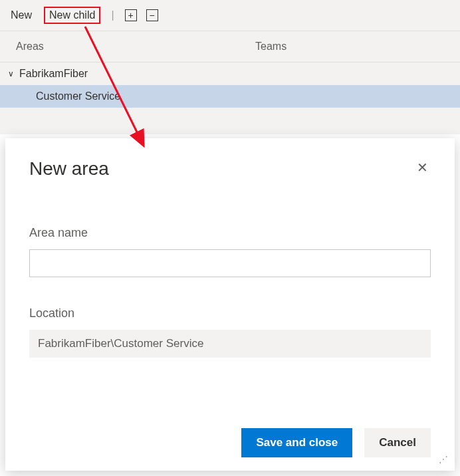 This screenshot has height=476, width=460. Describe the element at coordinates (423, 168) in the screenshot. I see `close-icon: ✕` at that location.